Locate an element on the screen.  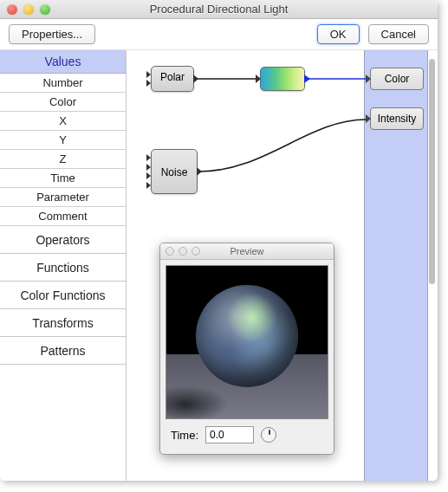
preview-sphere is located at coordinates (247, 336).